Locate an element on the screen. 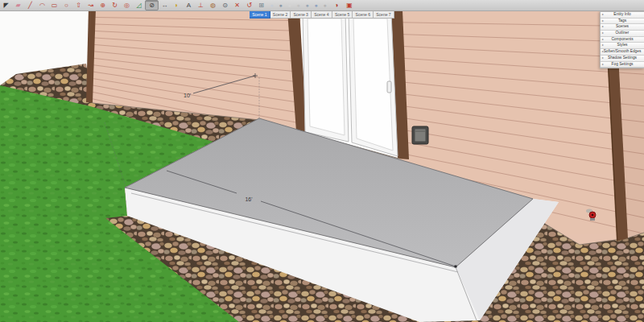 The height and width of the screenshot is (322, 644). tool-rotate-icon: ↻ is located at coordinates (114, 6).